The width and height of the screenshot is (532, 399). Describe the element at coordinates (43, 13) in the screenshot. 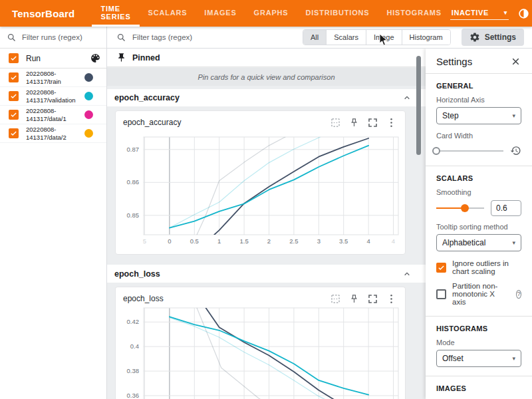

I see `app-title: TensorBoard` at that location.